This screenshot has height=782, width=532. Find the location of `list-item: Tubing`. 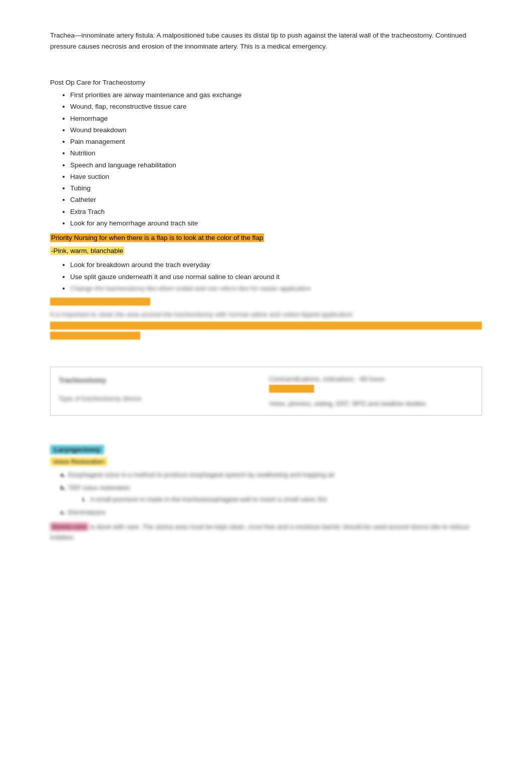

list-item: Tubing is located at coordinates (276, 188).